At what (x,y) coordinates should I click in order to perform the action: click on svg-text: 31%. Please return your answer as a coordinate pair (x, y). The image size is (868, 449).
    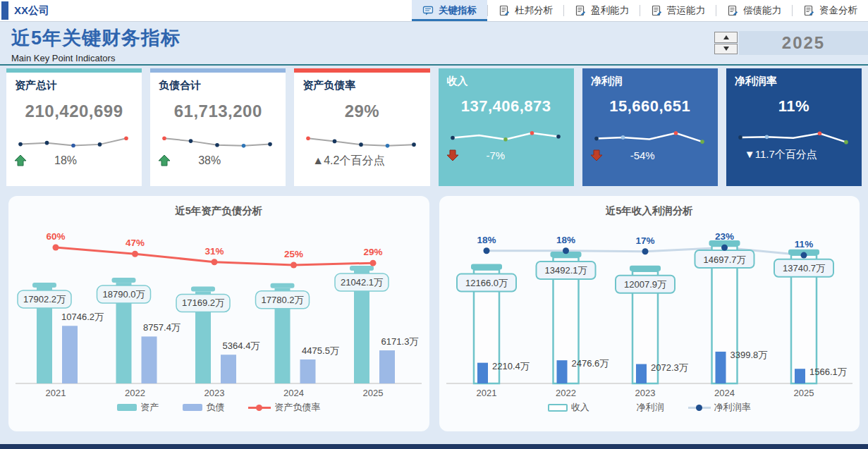
    Looking at the image, I should click on (214, 251).